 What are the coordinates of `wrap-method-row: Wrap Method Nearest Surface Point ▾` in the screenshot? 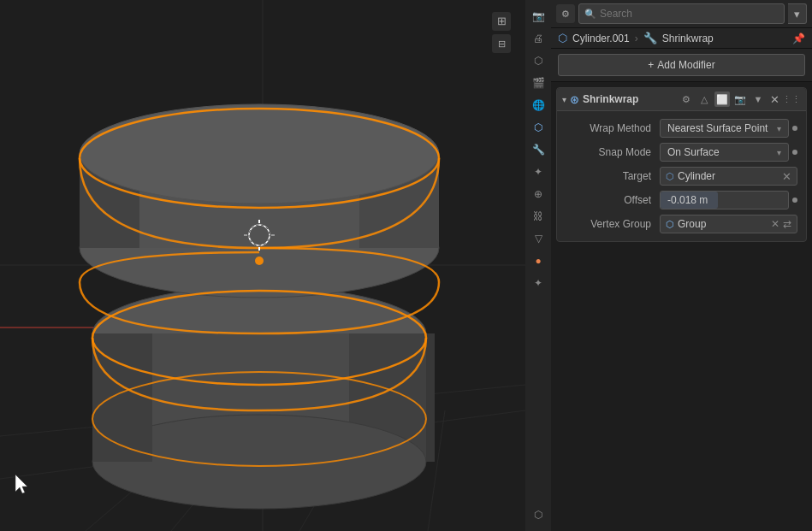 It's located at (681, 128).